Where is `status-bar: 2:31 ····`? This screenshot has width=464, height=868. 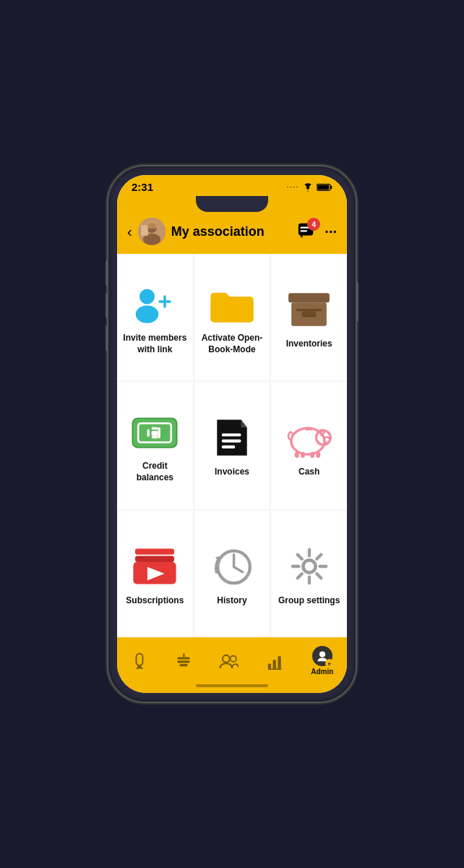 status-bar: 2:31 ···· is located at coordinates (232, 185).